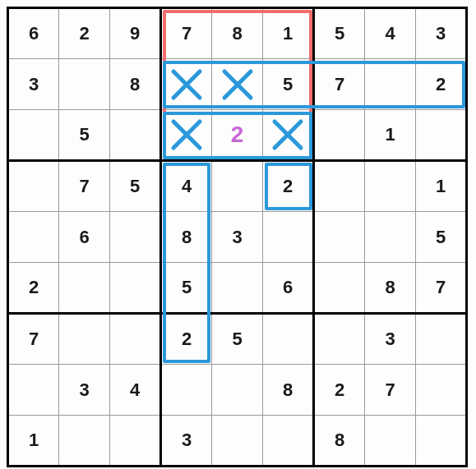 The height and width of the screenshot is (469, 476). Describe the element at coordinates (136, 34) in the screenshot. I see `cell-r1-c3: 9` at that location.